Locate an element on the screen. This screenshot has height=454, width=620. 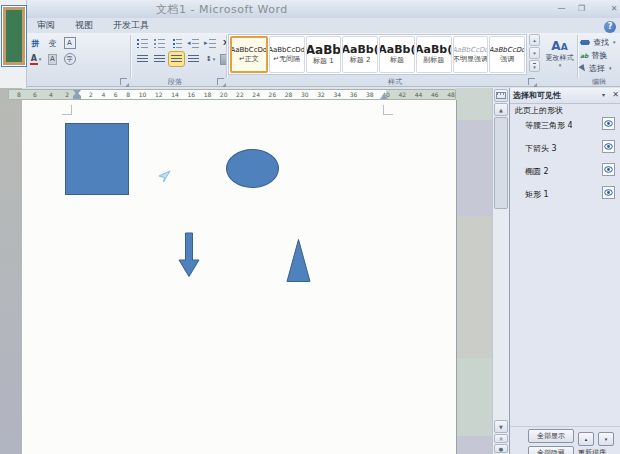
shape-isosceles-triangle is located at coordinates (298, 260).